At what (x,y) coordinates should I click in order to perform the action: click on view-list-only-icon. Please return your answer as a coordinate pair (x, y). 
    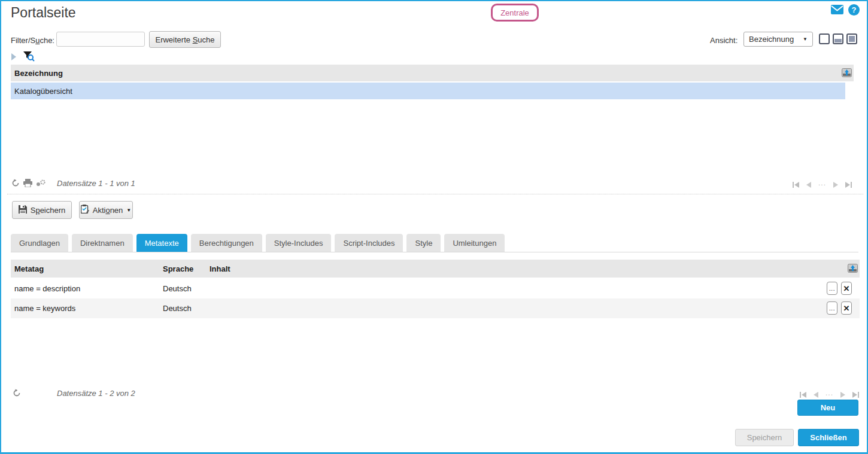
    Looking at the image, I should click on (824, 39).